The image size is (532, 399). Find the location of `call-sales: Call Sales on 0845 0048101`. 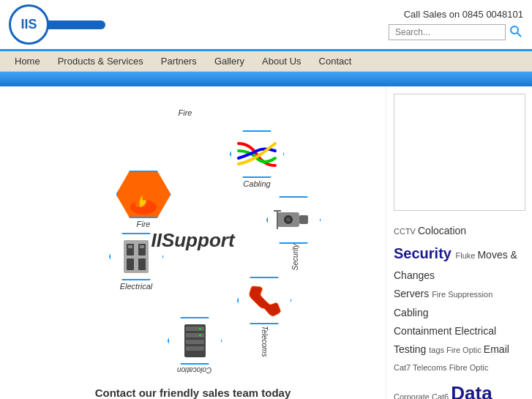

call-sales: Call Sales on 0845 0048101 is located at coordinates (464, 15).